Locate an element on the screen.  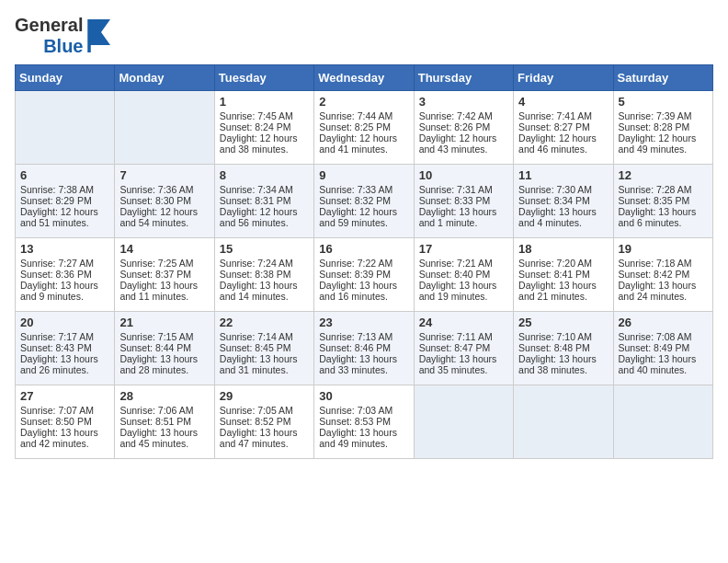
cell-data-line: Sunrise: 7:30 AM is located at coordinates (563, 190).